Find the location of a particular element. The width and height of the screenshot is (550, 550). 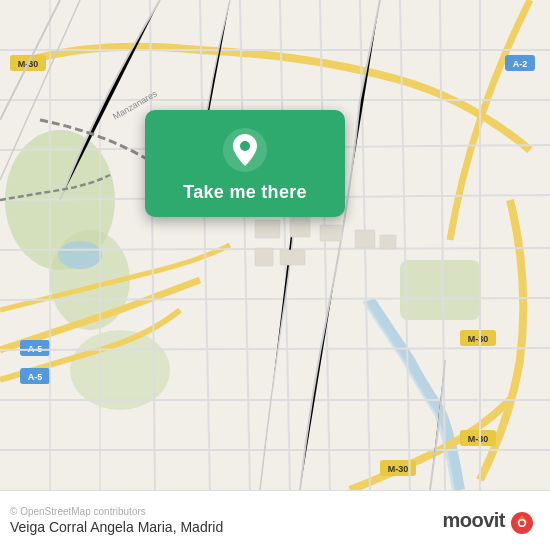

location-pin-icon is located at coordinates (245, 150).